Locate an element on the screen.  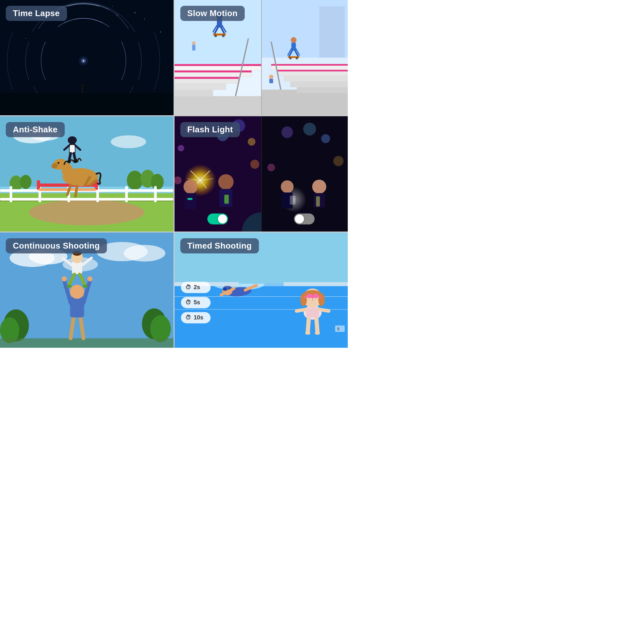
toggle-off-wrap is located at coordinates (304, 219).